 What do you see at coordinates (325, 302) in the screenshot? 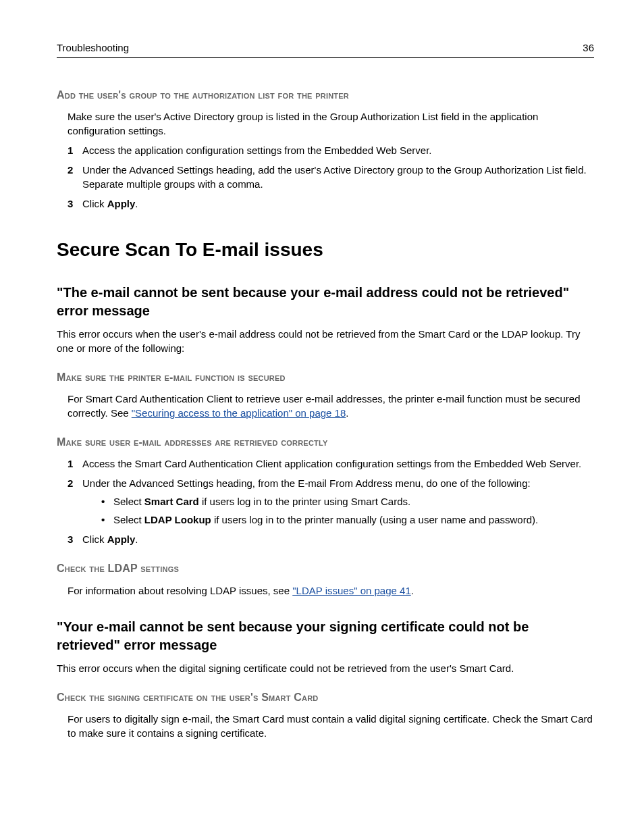
I see `heading-email-cannot-be-sent: "The e-mail cannot be sent because your …` at bounding box center [325, 302].